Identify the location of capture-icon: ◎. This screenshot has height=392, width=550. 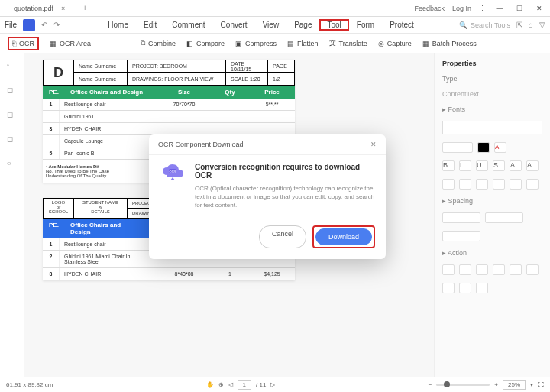
(381, 44).